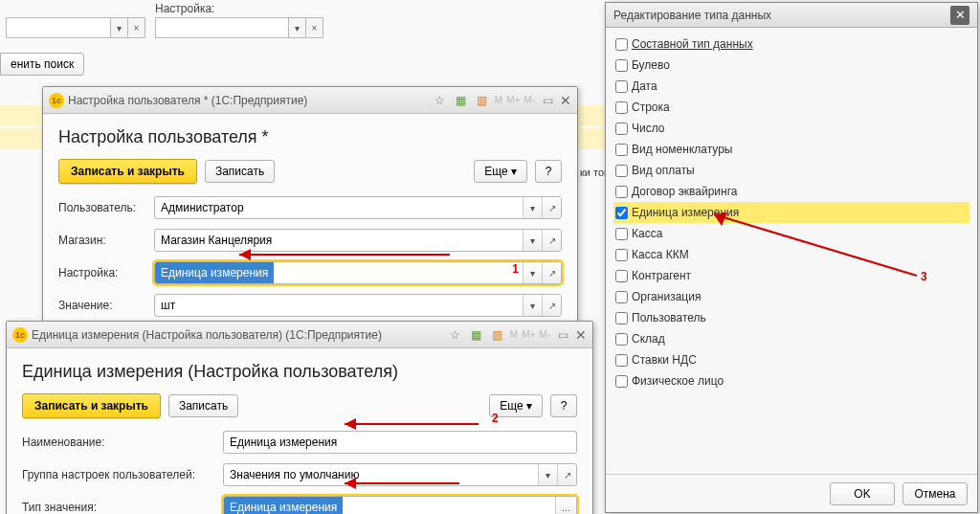 This screenshot has width=980, height=514. Describe the element at coordinates (791, 170) in the screenshot. I see `type-item: Вид оплаты` at that location.